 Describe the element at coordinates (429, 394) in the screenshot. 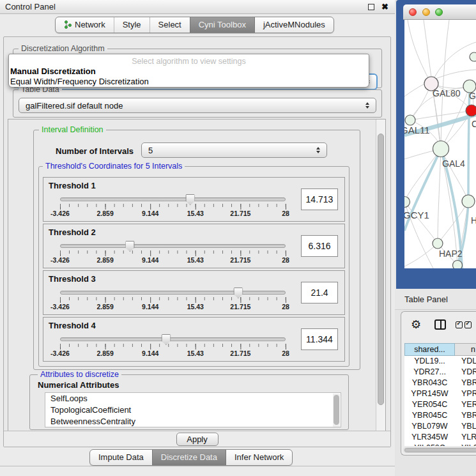

I see `cell-shared-name: YPR145W` at that location.